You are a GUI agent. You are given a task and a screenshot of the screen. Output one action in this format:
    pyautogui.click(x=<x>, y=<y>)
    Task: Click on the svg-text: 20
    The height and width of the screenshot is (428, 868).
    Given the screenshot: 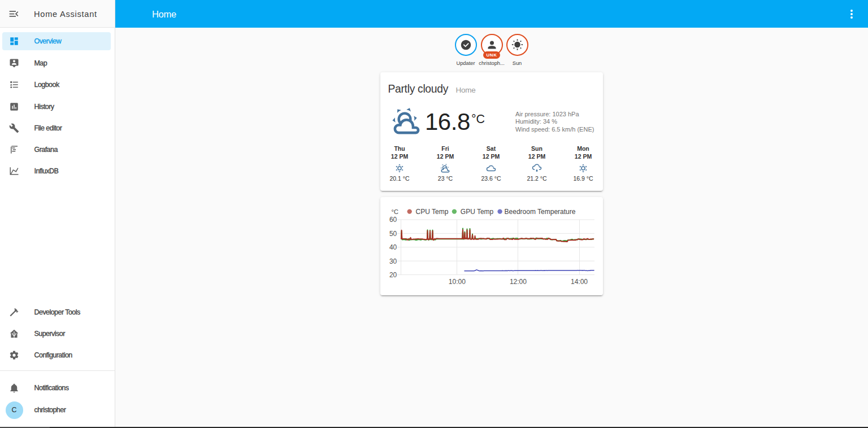 What is the action you would take?
    pyautogui.click(x=393, y=275)
    